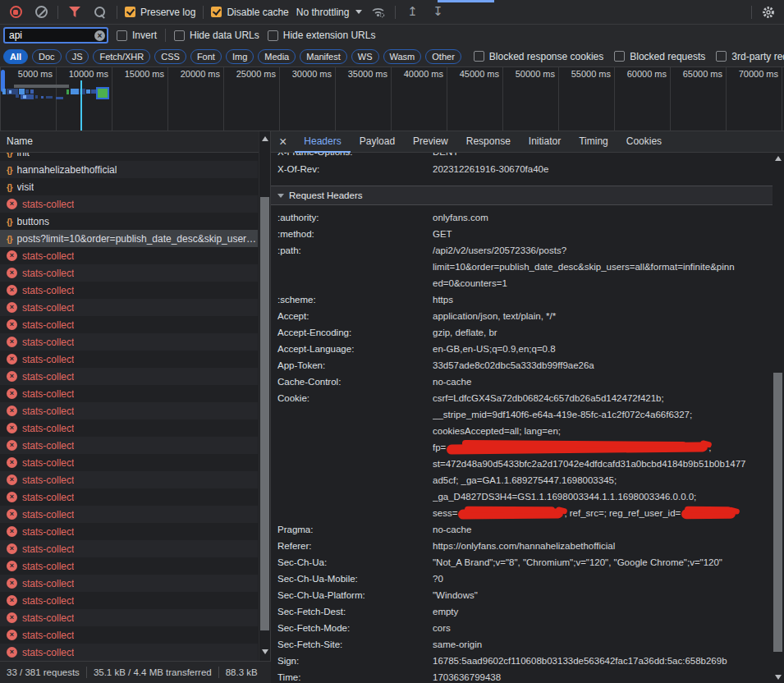 Image resolution: width=784 pixels, height=683 pixels. Describe the element at coordinates (644, 142) in the screenshot. I see `tab-cookies: Cookies` at that location.